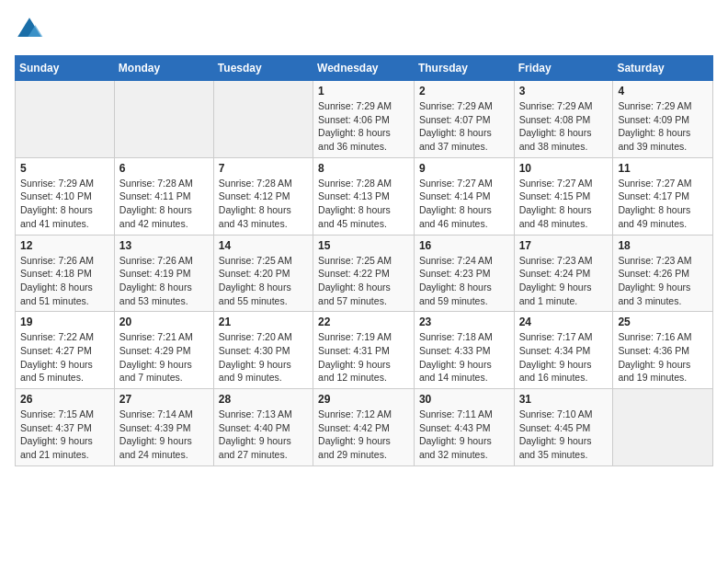 The height and width of the screenshot is (563, 728). Describe the element at coordinates (563, 428) in the screenshot. I see `calendar-cell: 31Sunrise: 7:10 AM Sunset: 4:45 PM Dayli…` at that location.